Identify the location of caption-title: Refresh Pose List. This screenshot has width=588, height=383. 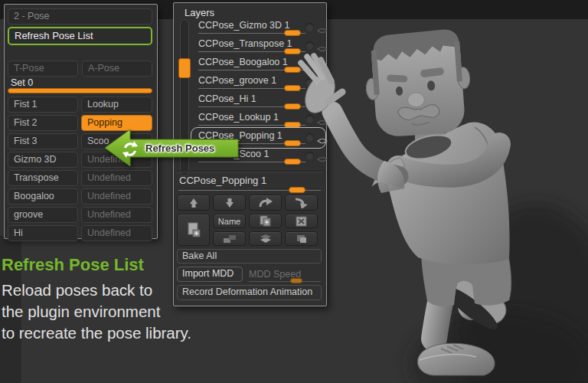
(101, 265).